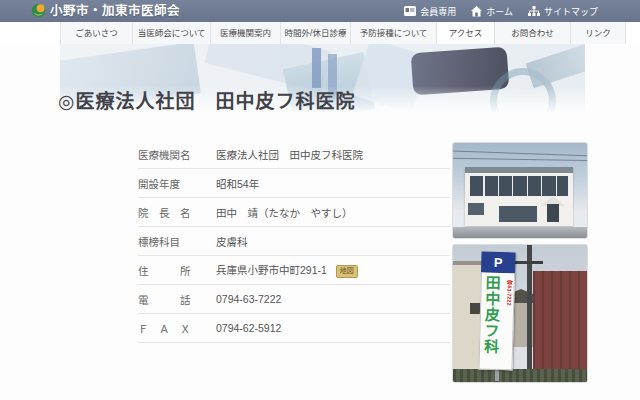 The image size is (640, 400). Describe the element at coordinates (532, 33) in the screenshot. I see `nav-tab-contact: お問合わせ` at that location.